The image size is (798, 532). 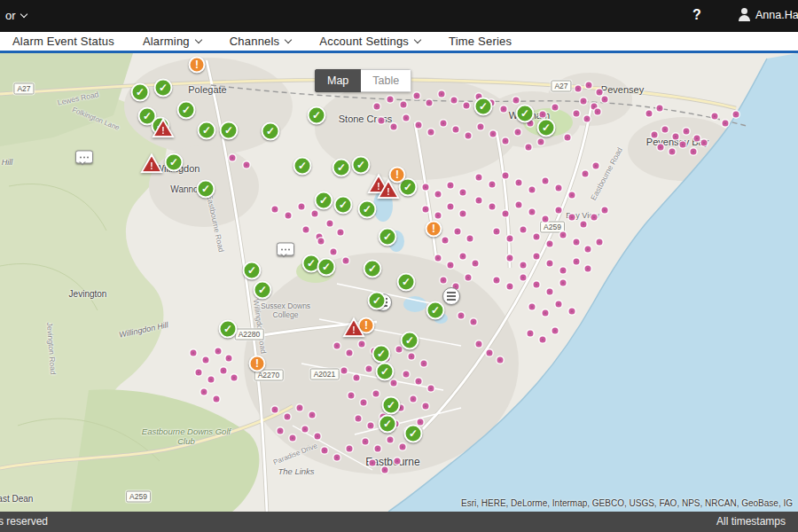 I want to click on list-marker-icon, so click(x=451, y=296).